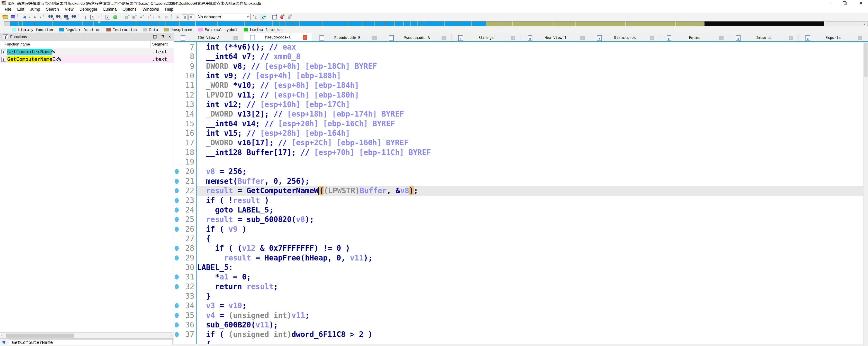 This screenshot has height=346, width=868. What do you see at coordinates (40, 18) in the screenshot?
I see `forward-history-dropdown-icon: ▼` at bounding box center [40, 18].